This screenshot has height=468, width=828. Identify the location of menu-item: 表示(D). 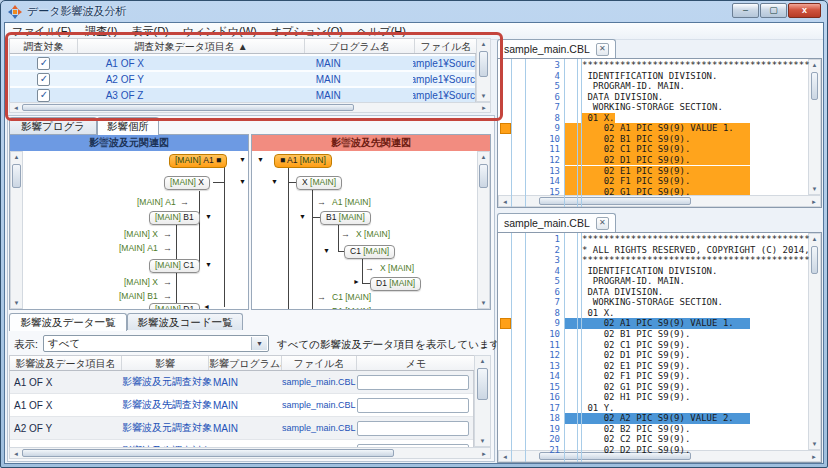
(150, 32).